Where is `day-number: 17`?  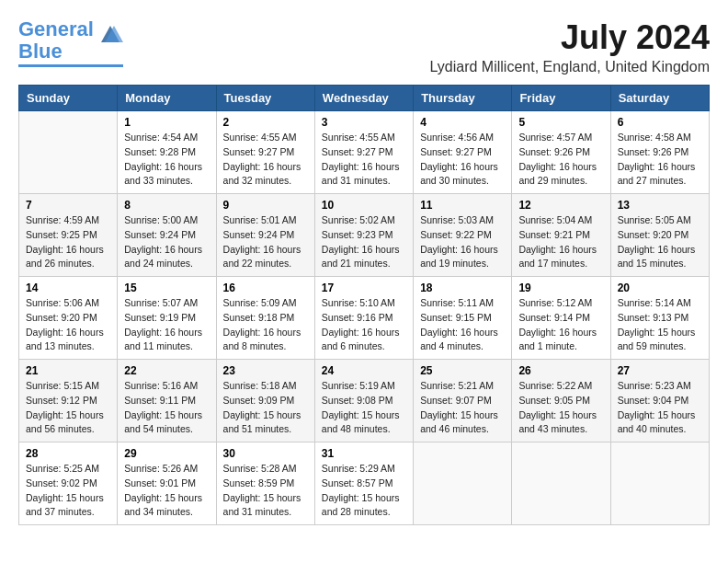 day-number: 17 is located at coordinates (364, 288).